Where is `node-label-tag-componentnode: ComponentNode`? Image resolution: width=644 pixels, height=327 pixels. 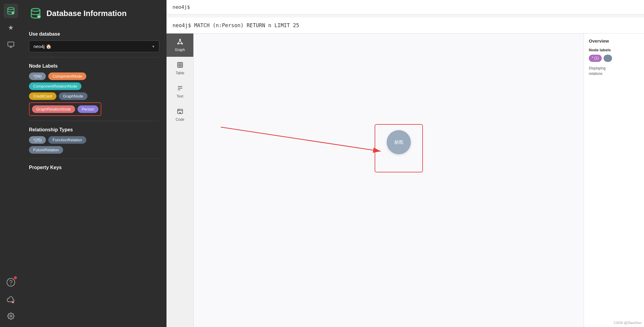
node-label-tag-componentnode: ComponentNode is located at coordinates (67, 76).